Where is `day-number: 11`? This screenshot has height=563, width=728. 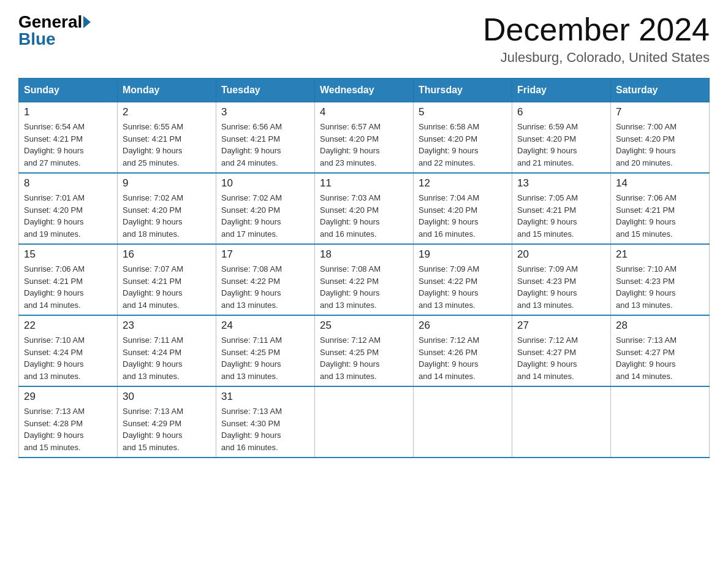
day-number: 11 is located at coordinates (364, 183).